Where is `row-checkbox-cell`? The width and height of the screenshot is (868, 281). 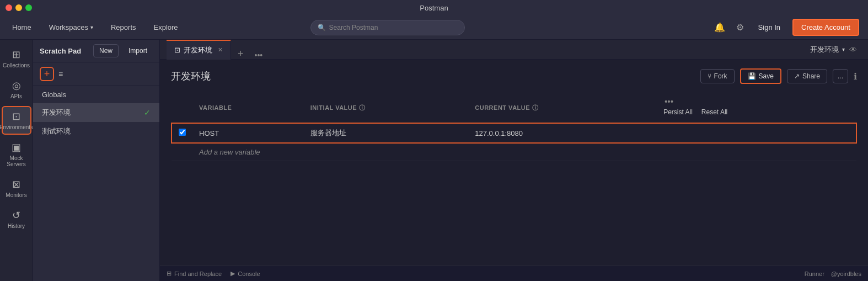
row-checkbox-cell is located at coordinates (182, 133).